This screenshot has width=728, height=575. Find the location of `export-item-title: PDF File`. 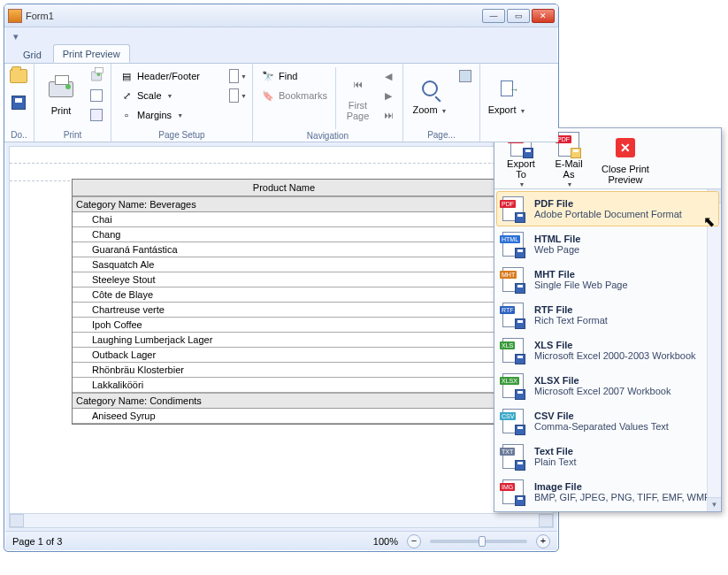

export-item-title: PDF File is located at coordinates (609, 203).